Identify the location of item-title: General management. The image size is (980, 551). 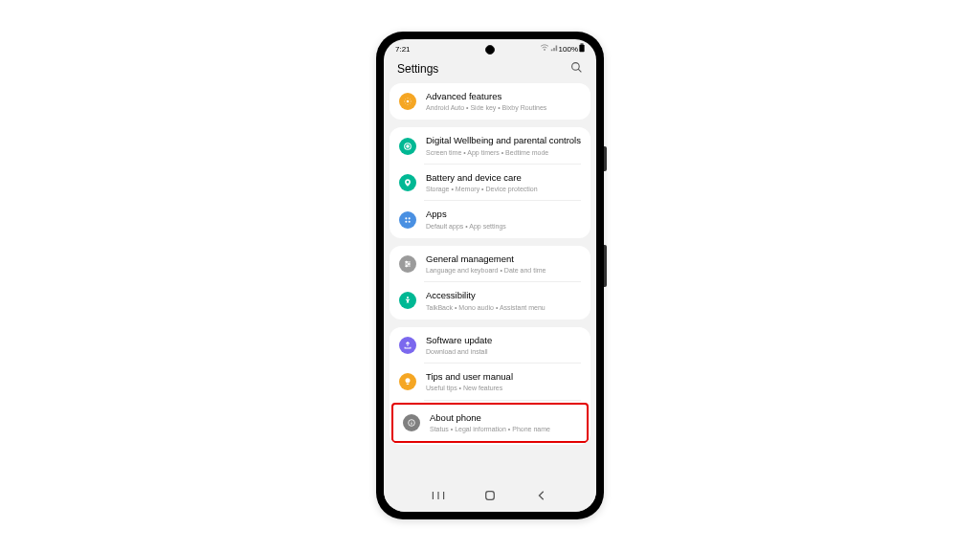
(503, 259).